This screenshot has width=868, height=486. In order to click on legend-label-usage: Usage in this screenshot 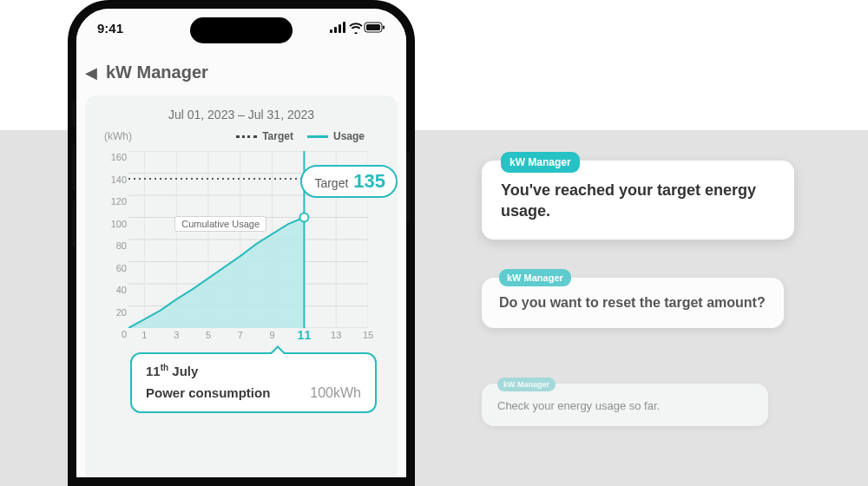, I will do `click(349, 136)`.